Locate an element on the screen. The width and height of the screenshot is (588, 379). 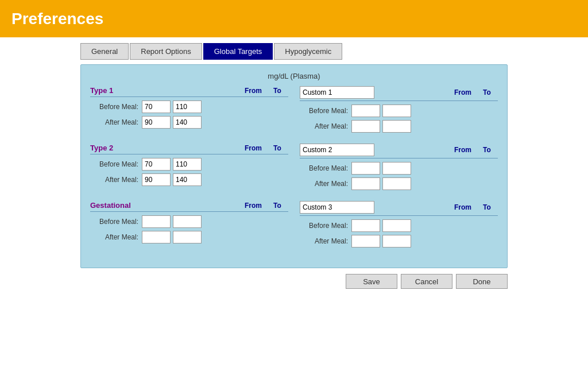
type1-before-meal-label: Before Meal: is located at coordinates (116, 107).